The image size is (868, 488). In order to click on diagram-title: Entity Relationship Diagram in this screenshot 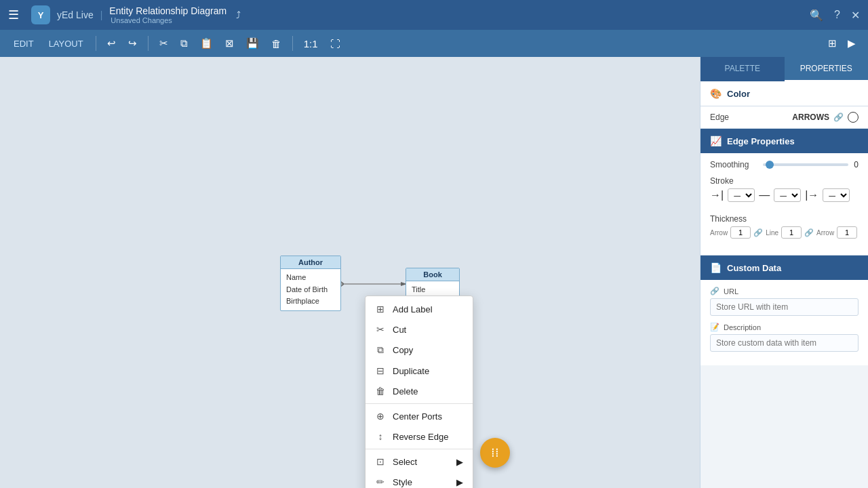, I will do `click(168, 11)`.